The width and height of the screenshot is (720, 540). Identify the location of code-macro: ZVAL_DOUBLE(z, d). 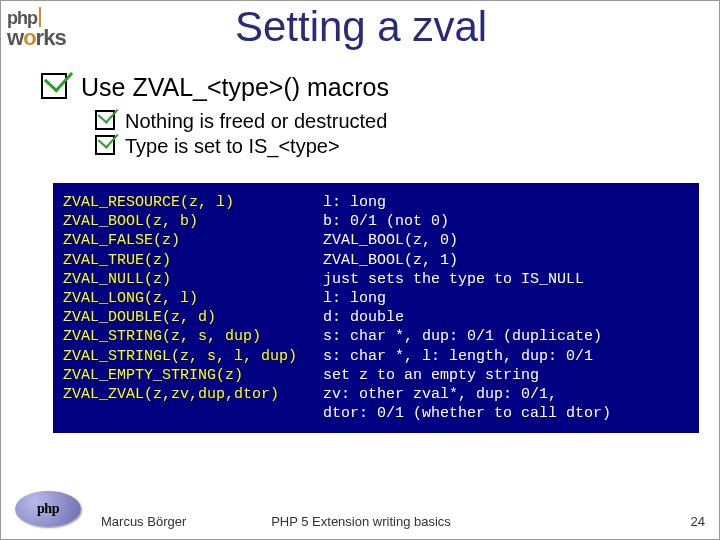
(193, 318).